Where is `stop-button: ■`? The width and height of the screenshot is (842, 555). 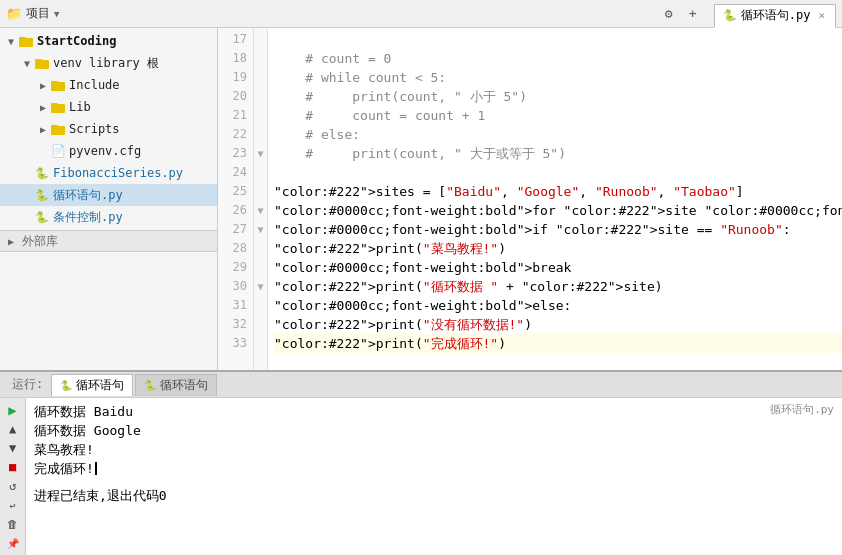
stop-button: ■ is located at coordinates (13, 467).